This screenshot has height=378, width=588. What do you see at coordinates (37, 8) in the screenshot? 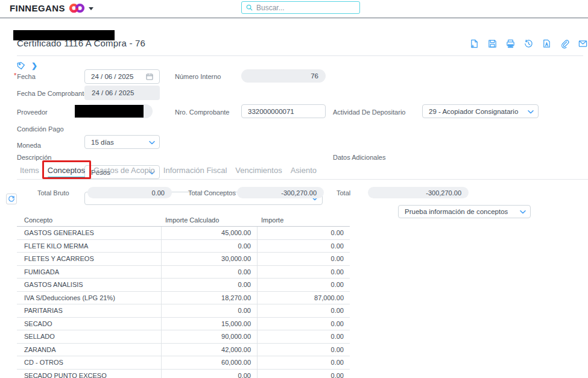
I see `brand-name: FINNEGANS` at bounding box center [37, 8].